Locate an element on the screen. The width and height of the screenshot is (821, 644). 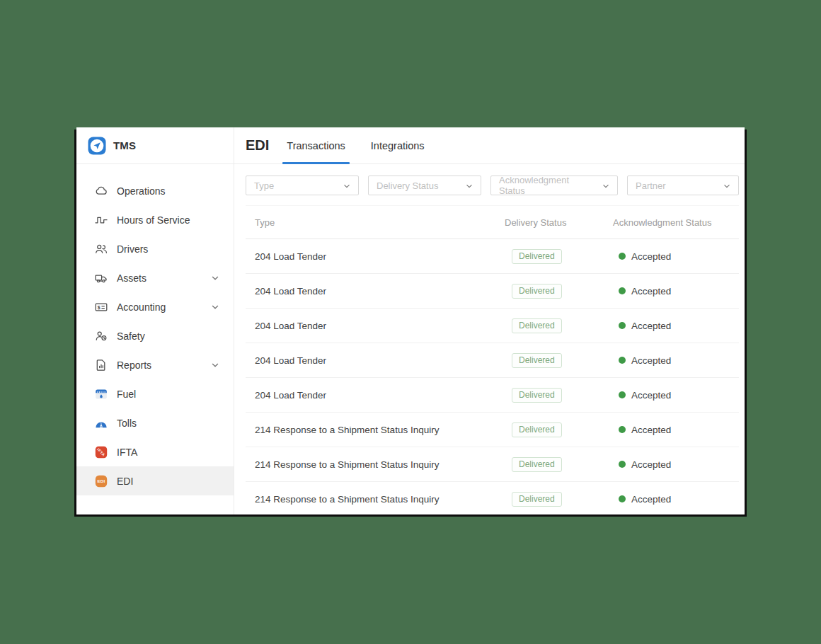
sidebar-item-label: Operations is located at coordinates (141, 191).